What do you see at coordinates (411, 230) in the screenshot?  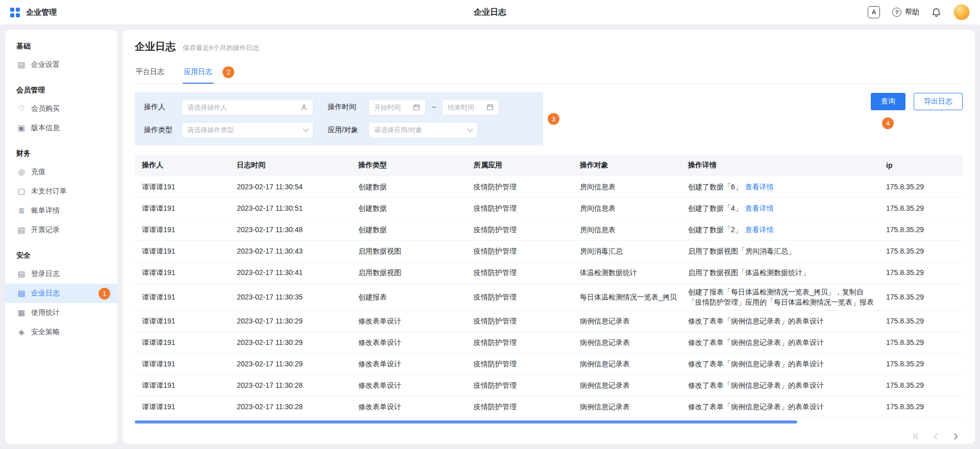 I see `cell-operation-type: 创建数据` at bounding box center [411, 230].